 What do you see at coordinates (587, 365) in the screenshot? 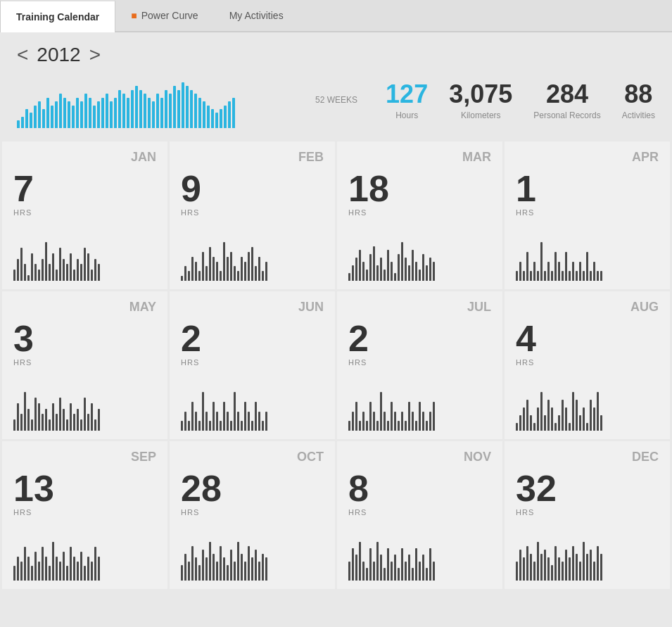
I see `month-card-aug: AUG 4 HRS` at bounding box center [587, 365].